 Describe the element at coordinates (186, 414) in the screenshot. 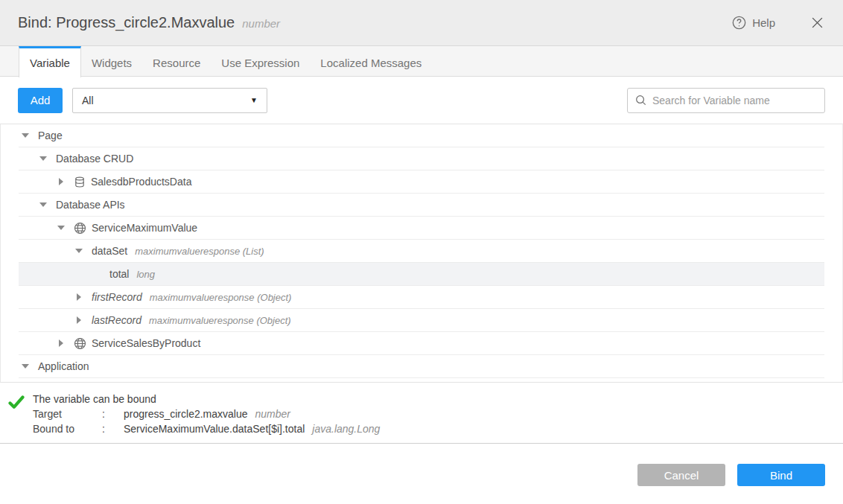

I see `status-row-value: progress_circle2.maxvalue` at that location.